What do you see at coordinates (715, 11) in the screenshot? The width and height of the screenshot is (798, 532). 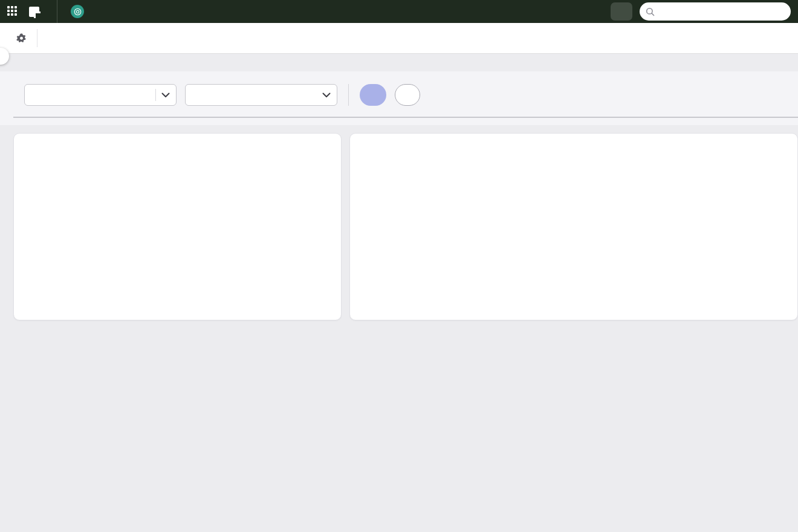 I see `search-box` at bounding box center [715, 11].